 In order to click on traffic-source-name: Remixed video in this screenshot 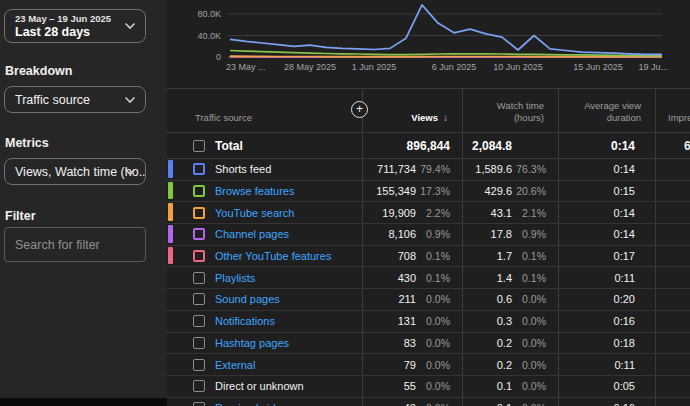, I will do `click(252, 404)`.